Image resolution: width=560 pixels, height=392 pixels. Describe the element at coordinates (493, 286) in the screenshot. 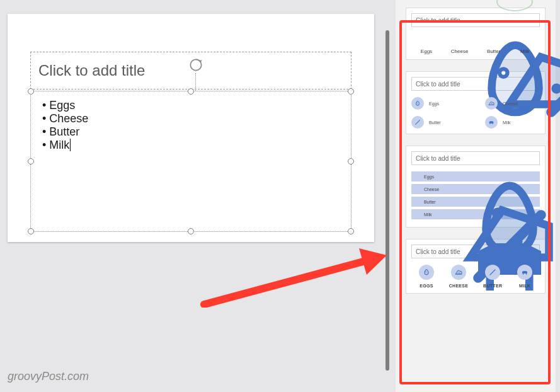

I see `design-item-label: BUTTER` at that location.